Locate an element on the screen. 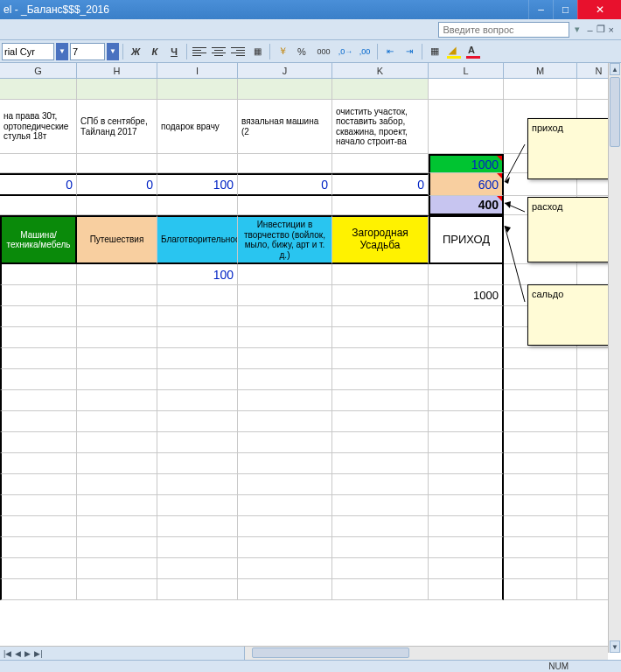  bold-button: Ж is located at coordinates (136, 52).